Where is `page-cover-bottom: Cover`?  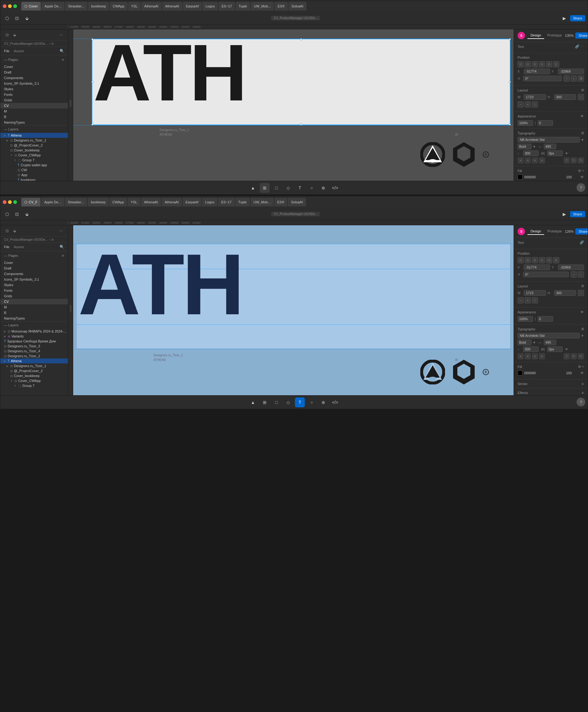
page-cover-bottom: Cover is located at coordinates (34, 263).